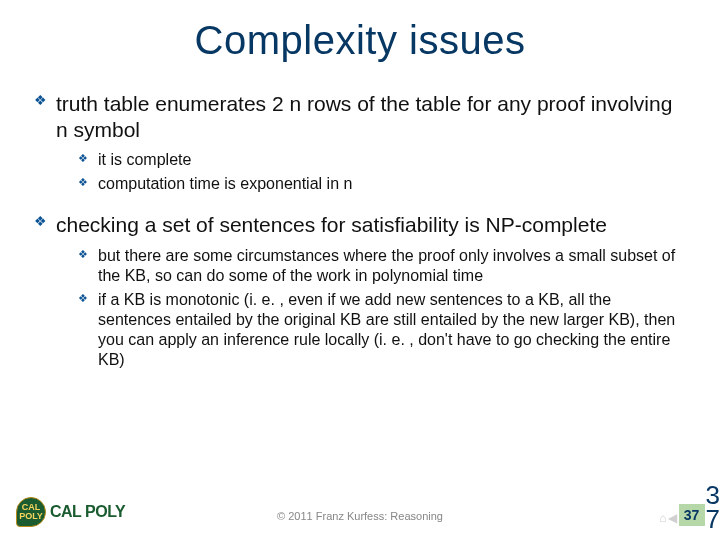  I want to click on nav-icons: ⌂ ◀, so click(668, 518).